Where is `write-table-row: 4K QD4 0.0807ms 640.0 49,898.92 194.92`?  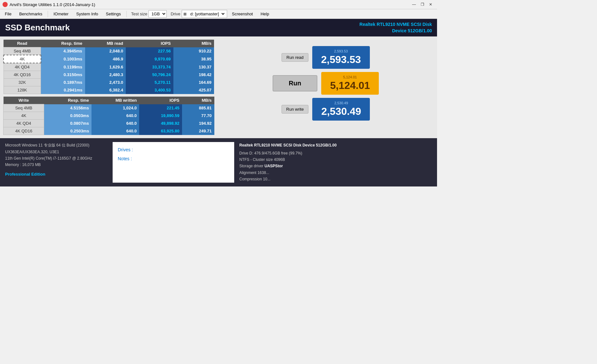
write-table-row: 4K QD4 0.0807ms 640.0 49,898.92 194.92 is located at coordinates (109, 123).